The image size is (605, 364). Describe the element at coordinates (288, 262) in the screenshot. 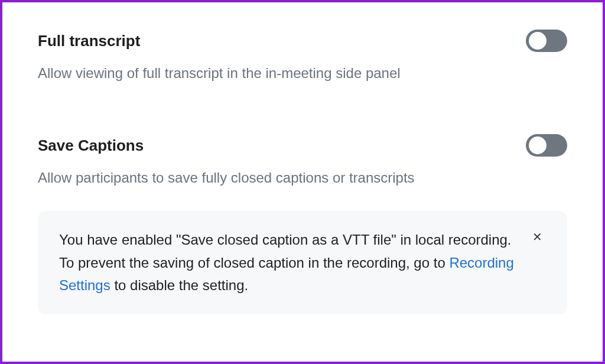

I see `notice-text: You have enabled "Save closed caption as…` at that location.